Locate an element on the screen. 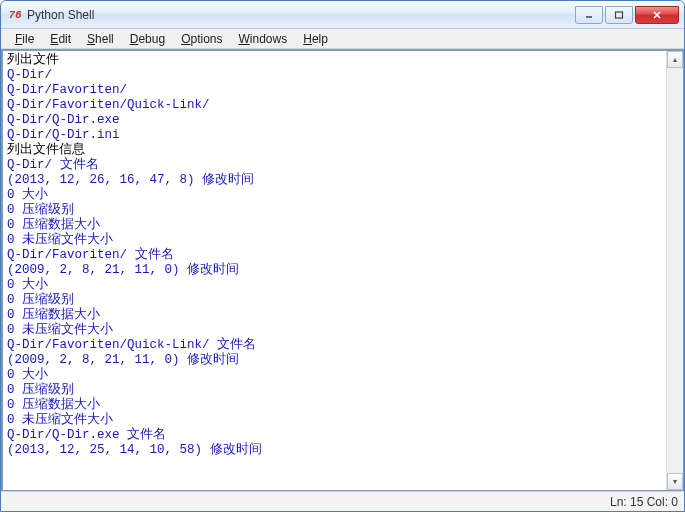  chevron-up-icon: ▴ is located at coordinates (675, 60).